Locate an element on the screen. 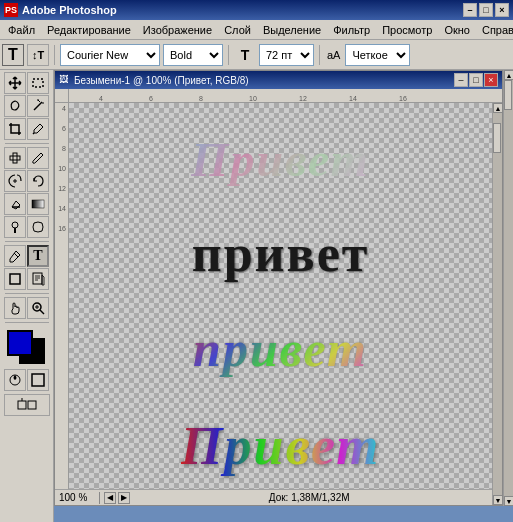 This screenshot has height=522, width=513. doc-close-button: × is located at coordinates (491, 80).